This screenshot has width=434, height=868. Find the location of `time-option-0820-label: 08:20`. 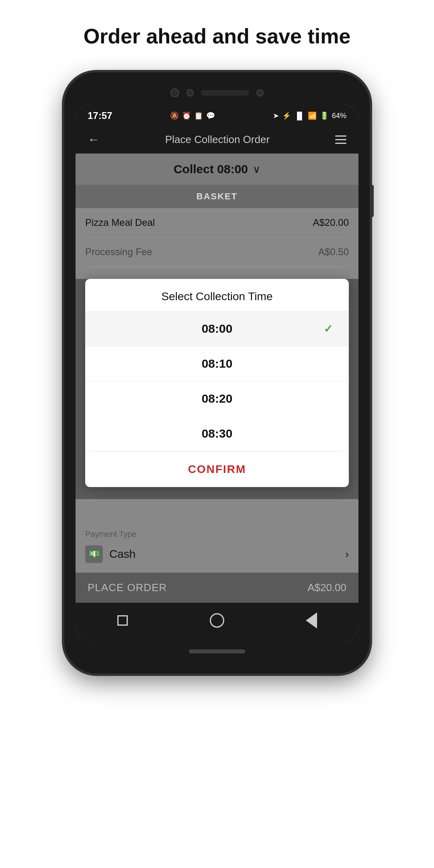

time-option-0820-label: 08:20 is located at coordinates (217, 399).